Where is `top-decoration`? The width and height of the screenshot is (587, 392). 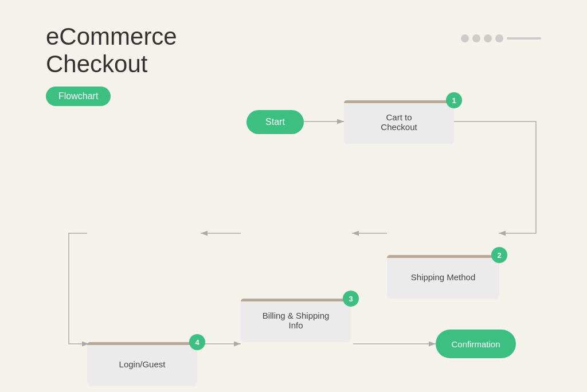 top-decoration is located at coordinates (501, 38).